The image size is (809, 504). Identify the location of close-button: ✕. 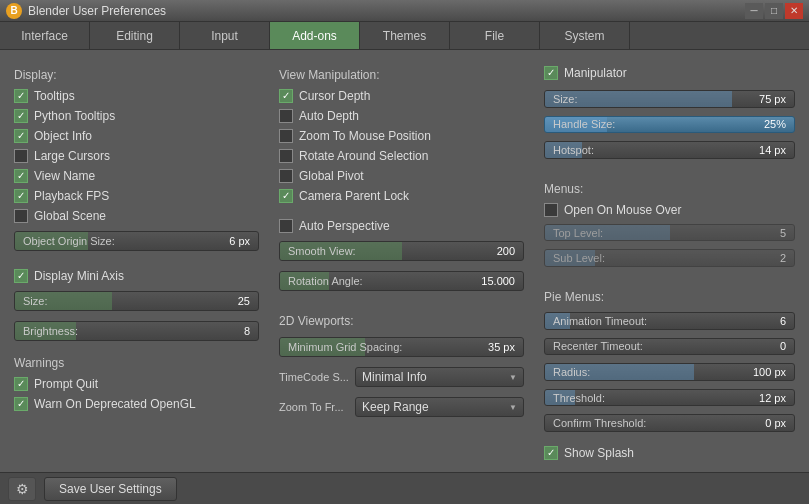
(794, 11).